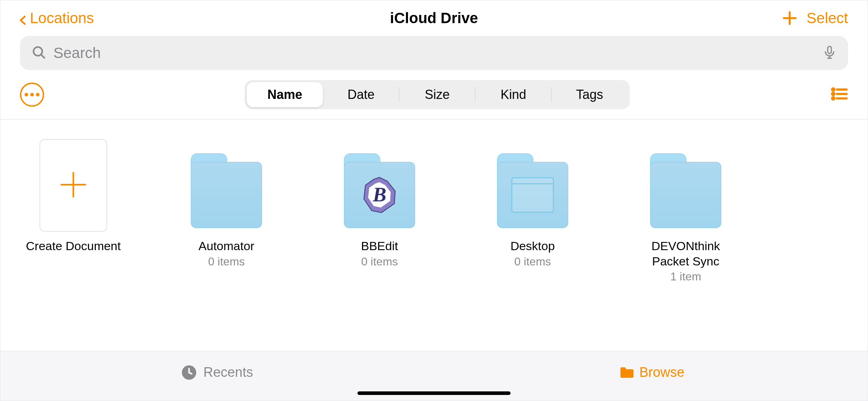 This screenshot has width=868, height=401. What do you see at coordinates (827, 18) in the screenshot?
I see `select-button: Select` at bounding box center [827, 18].